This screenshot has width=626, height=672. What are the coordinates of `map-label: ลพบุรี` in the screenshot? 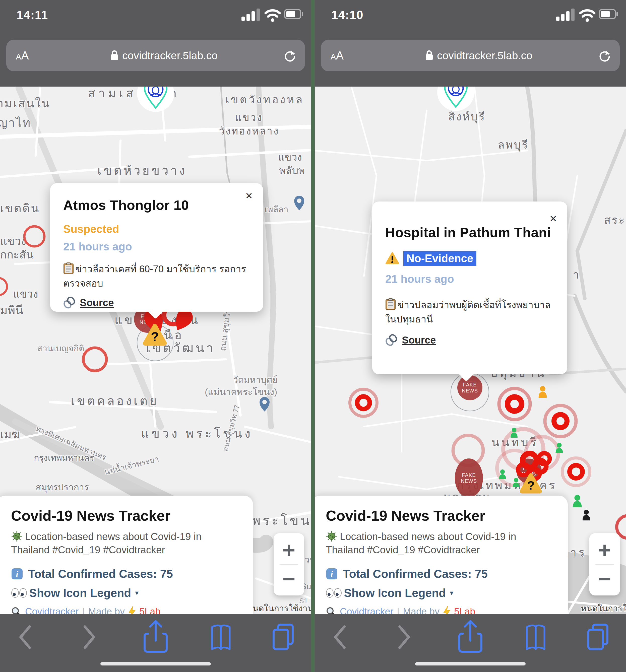 It's located at (513, 145).